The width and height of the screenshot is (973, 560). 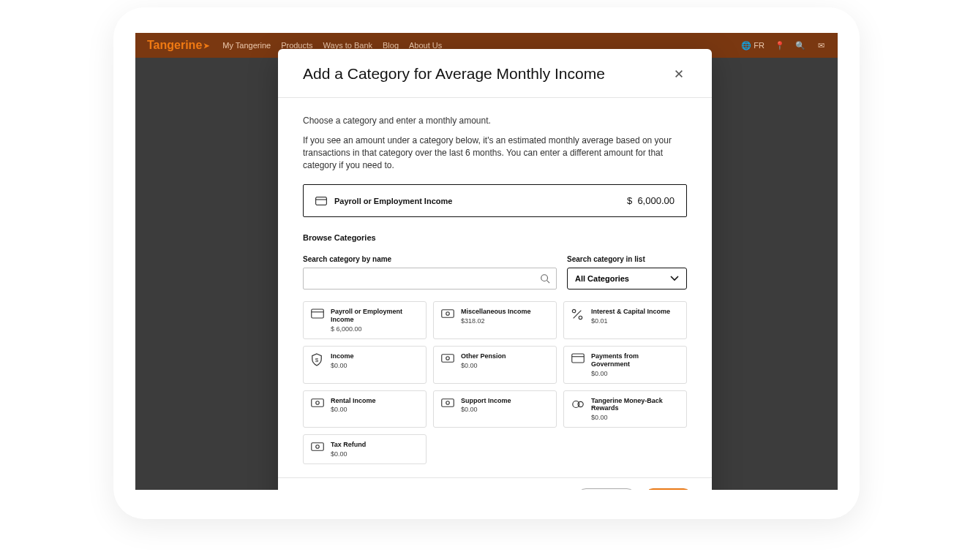 I want to click on intro-text-1: Choose a category and enter a monthly am…, so click(x=495, y=121).